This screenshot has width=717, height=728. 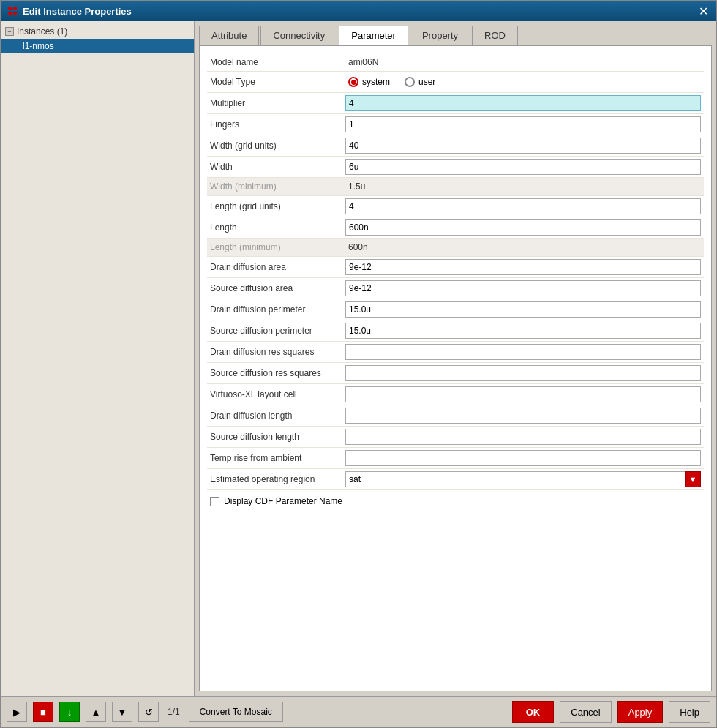 I want to click on form-label-17: Temp rise from ambient, so click(x=275, y=458).